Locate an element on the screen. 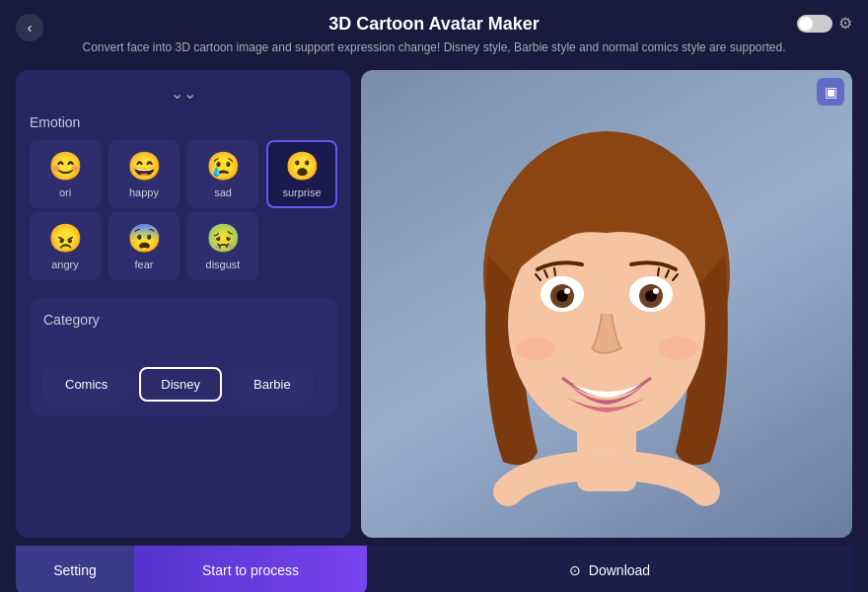 The image size is (868, 592). fear-label: fear is located at coordinates (144, 264).